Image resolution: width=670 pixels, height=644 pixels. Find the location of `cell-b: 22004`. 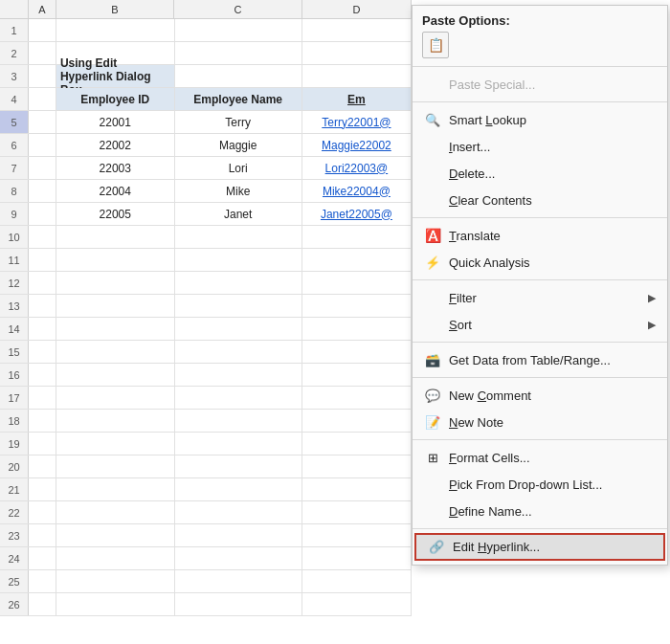

cell-b: 22004 is located at coordinates (116, 191).